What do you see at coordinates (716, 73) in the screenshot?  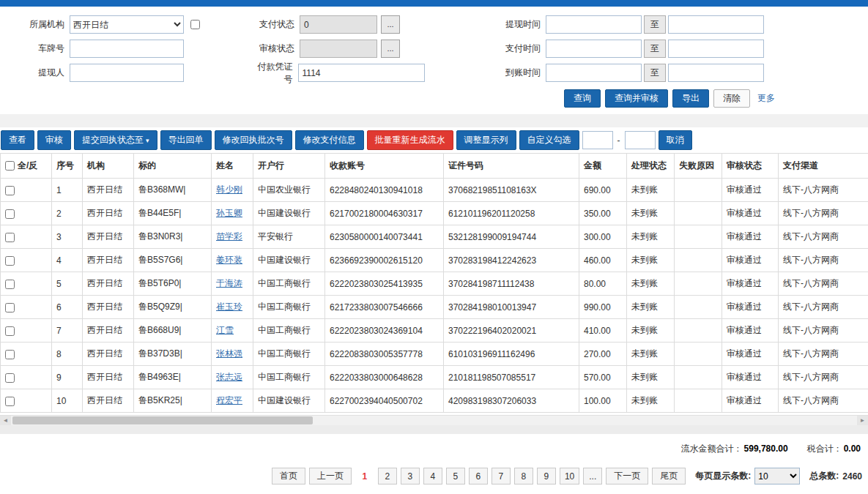 I see `arrive-time-to-input` at bounding box center [716, 73].